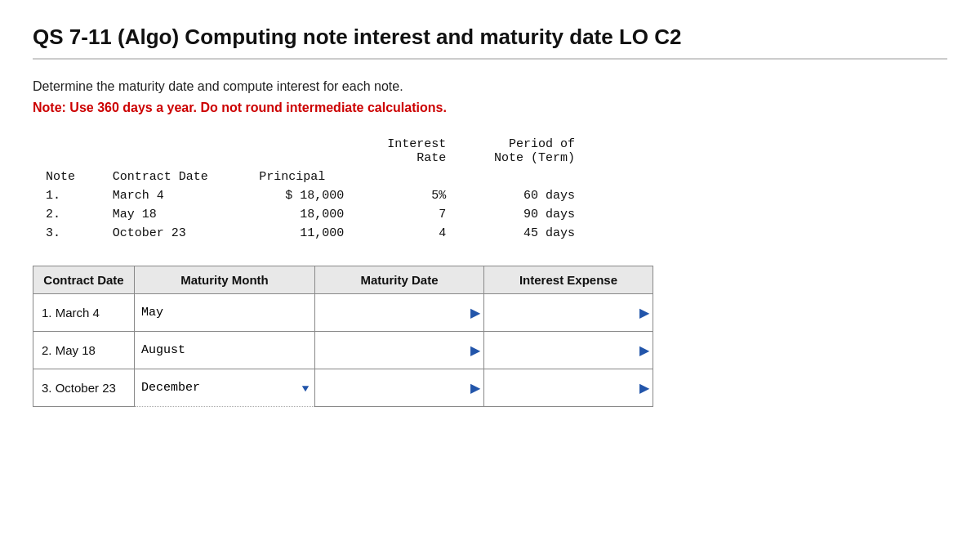 The width and height of the screenshot is (980, 541). What do you see at coordinates (343, 388) in the screenshot?
I see `bottom-table-row: 3. October 23 ▶ ▶` at bounding box center [343, 388].